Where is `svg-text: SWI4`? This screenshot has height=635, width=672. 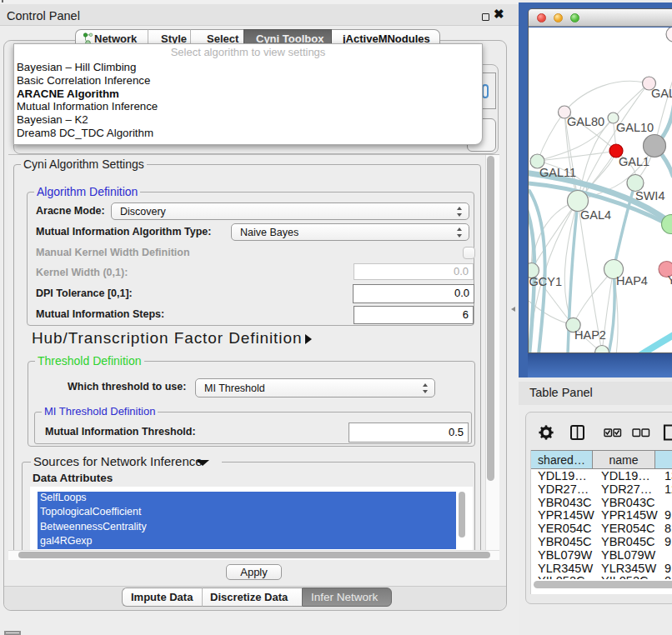
svg-text: SWI4 is located at coordinates (650, 196).